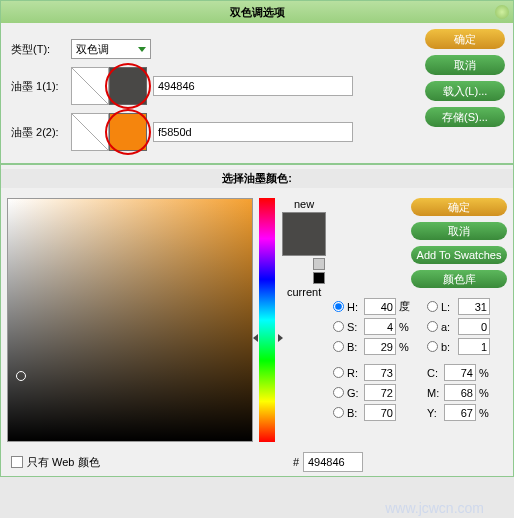  I want to click on chevron-down-icon, so click(142, 50).